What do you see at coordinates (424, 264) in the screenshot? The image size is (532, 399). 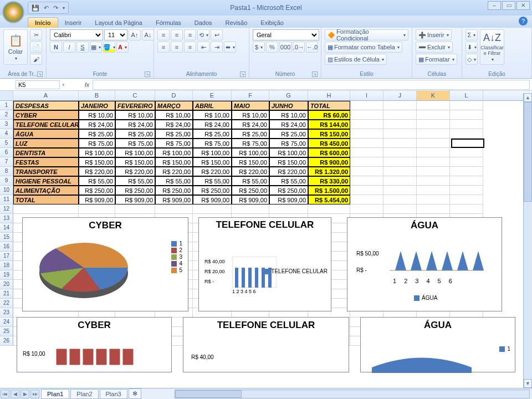 I see `chart-agua: ÁGUA R$ 50,00 R$ - 123456 ÁGUA` at bounding box center [424, 264].